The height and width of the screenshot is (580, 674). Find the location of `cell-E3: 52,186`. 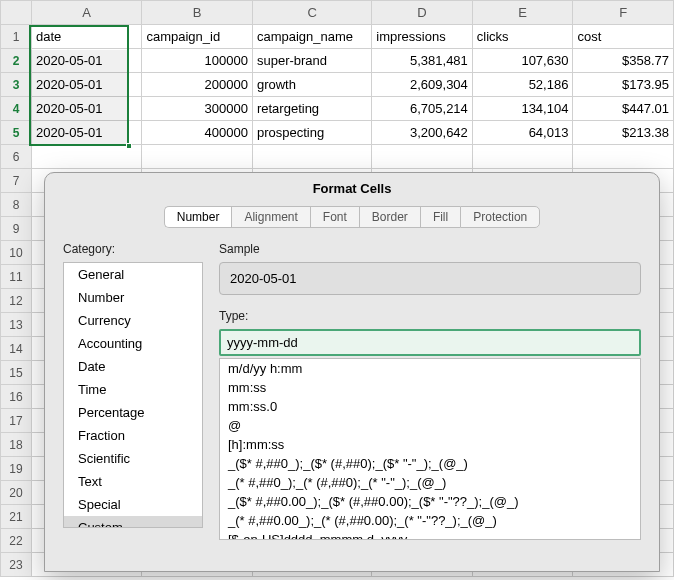

cell-E3: 52,186 is located at coordinates (522, 85).